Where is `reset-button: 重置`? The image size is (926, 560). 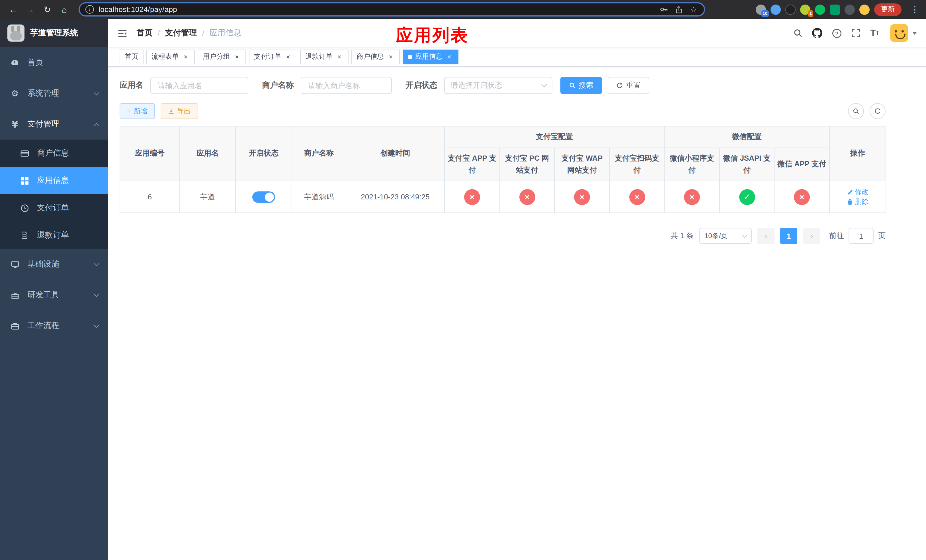
reset-button: 重置 is located at coordinates (628, 86).